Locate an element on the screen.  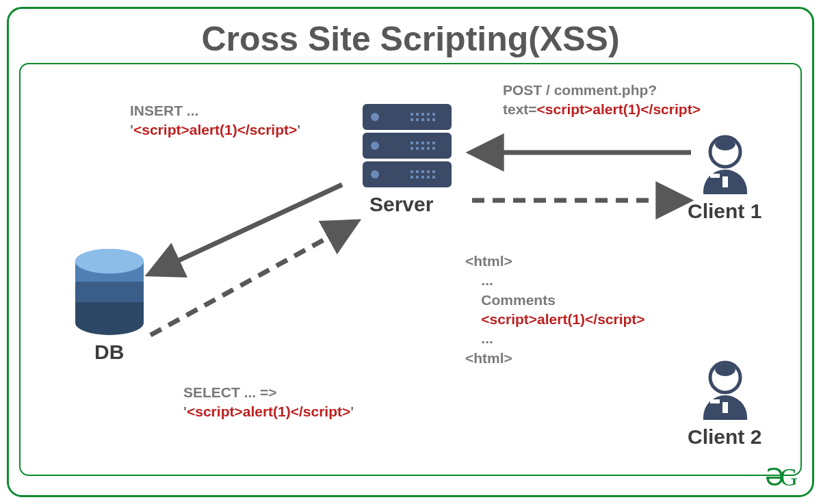
html-dots2: ... is located at coordinates (487, 338).